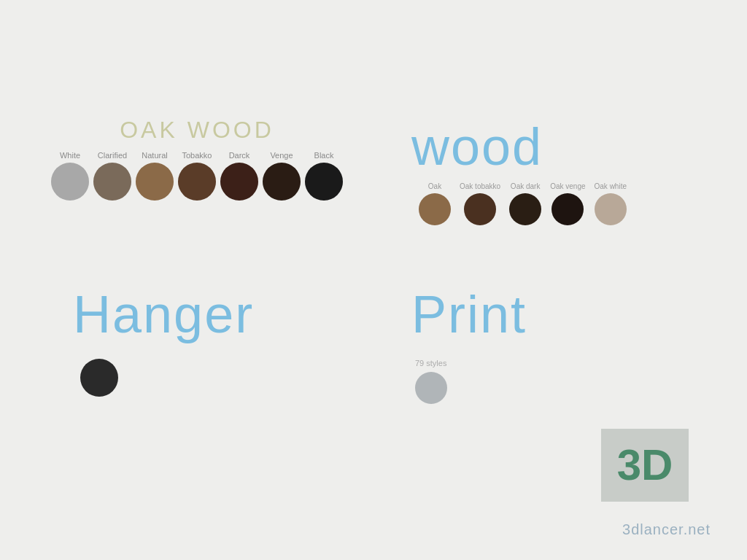 The image size is (747, 560). Describe the element at coordinates (197, 176) in the screenshot. I see `oak-wood-swatches: WhiteClarifiedNaturalTobakkoDarckVengeBl…` at that location.